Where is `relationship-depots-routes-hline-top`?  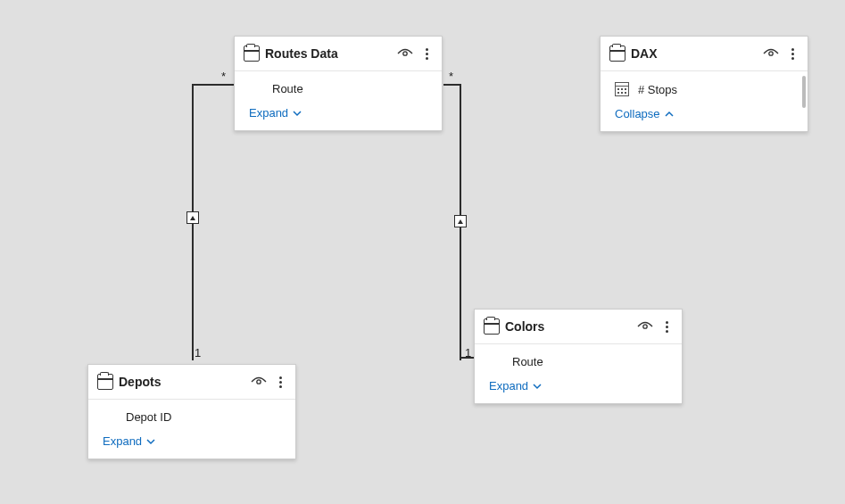 relationship-depots-routes-hline-top is located at coordinates (213, 85).